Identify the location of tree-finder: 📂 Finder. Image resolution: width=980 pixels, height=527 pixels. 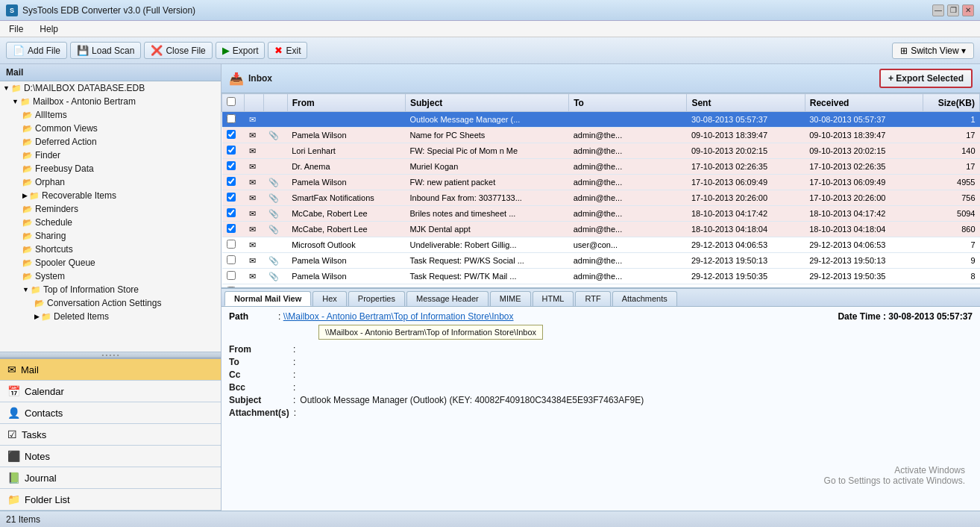
(110, 155).